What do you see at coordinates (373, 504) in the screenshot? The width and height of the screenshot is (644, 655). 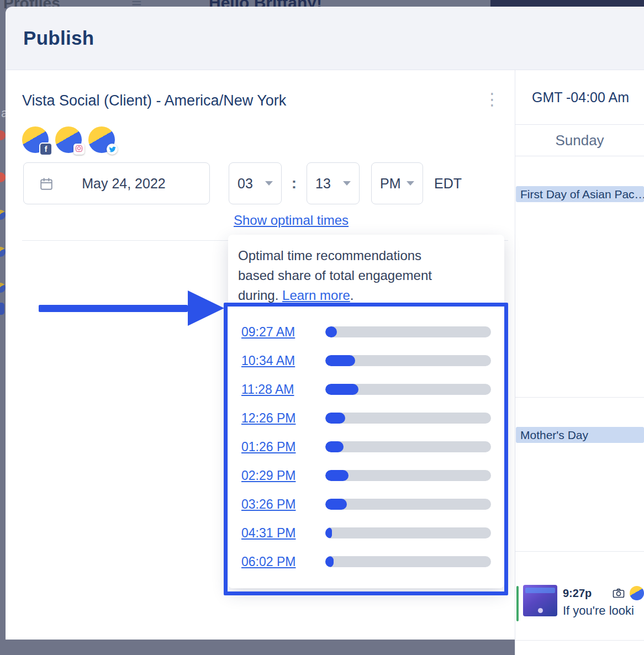 I see `optimal-time-row: 03:26 PM` at bounding box center [373, 504].